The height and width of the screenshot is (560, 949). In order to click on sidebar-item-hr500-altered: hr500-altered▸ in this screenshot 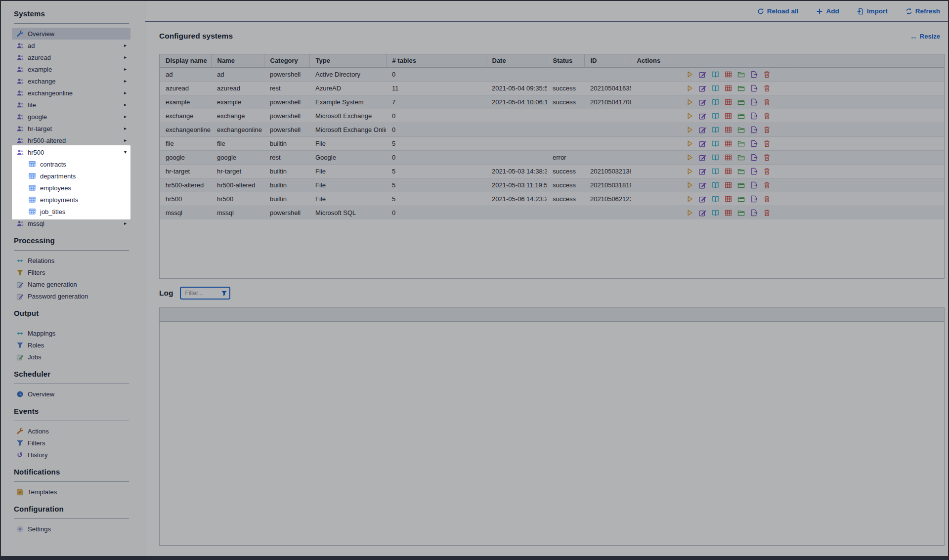, I will do `click(71, 140)`.